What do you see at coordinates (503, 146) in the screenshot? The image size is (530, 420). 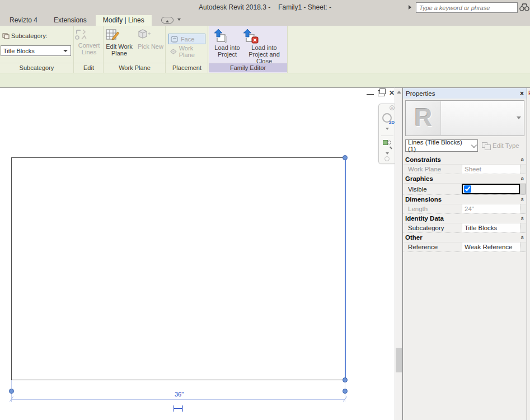 I see `edit-type-button: Edit Type` at bounding box center [503, 146].